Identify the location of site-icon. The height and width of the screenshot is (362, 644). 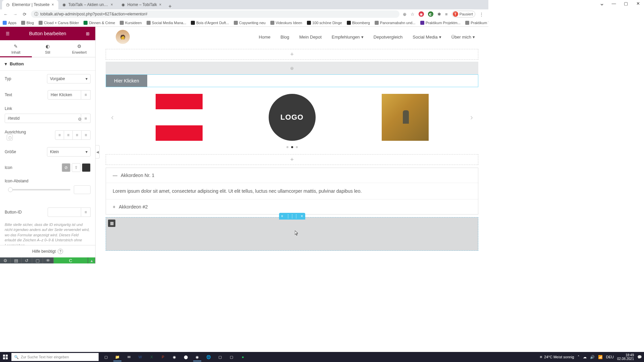
(349, 23).